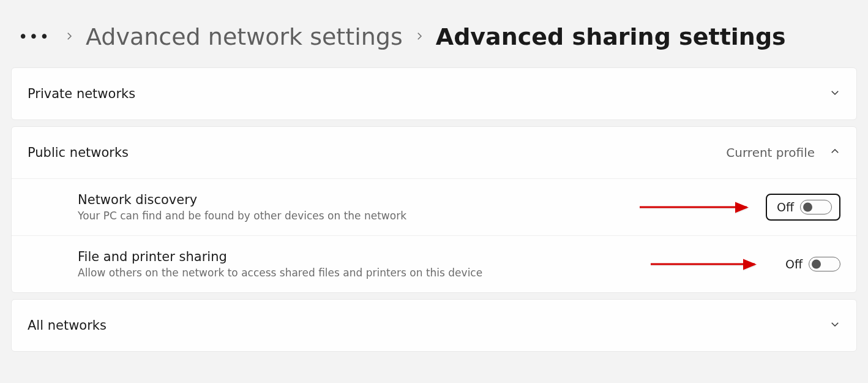 This screenshot has width=868, height=383. I want to click on network-discovery-state: Off, so click(785, 207).